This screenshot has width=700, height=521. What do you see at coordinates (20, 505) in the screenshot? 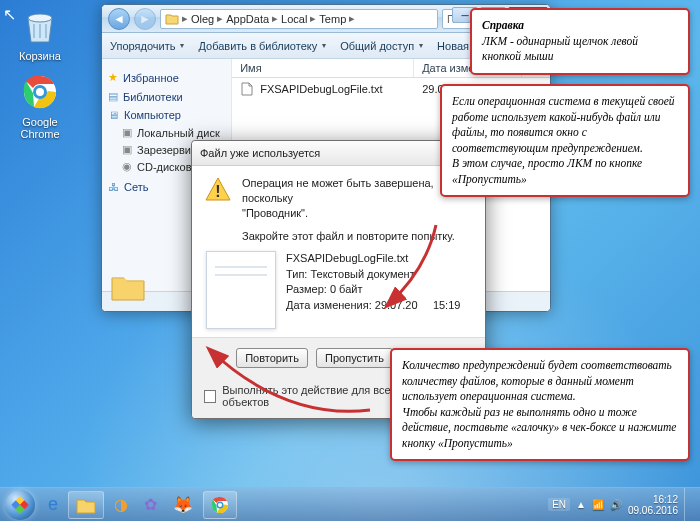
I see `windows-logo-icon` at bounding box center [20, 505].